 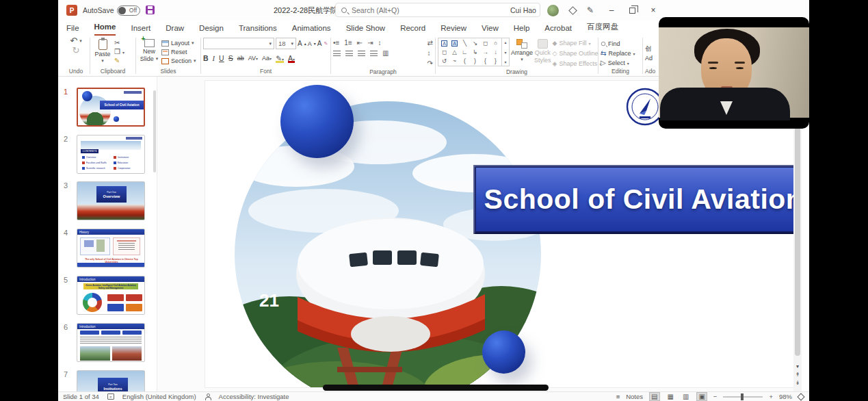 I want to click on tab-file: File, so click(x=73, y=30).